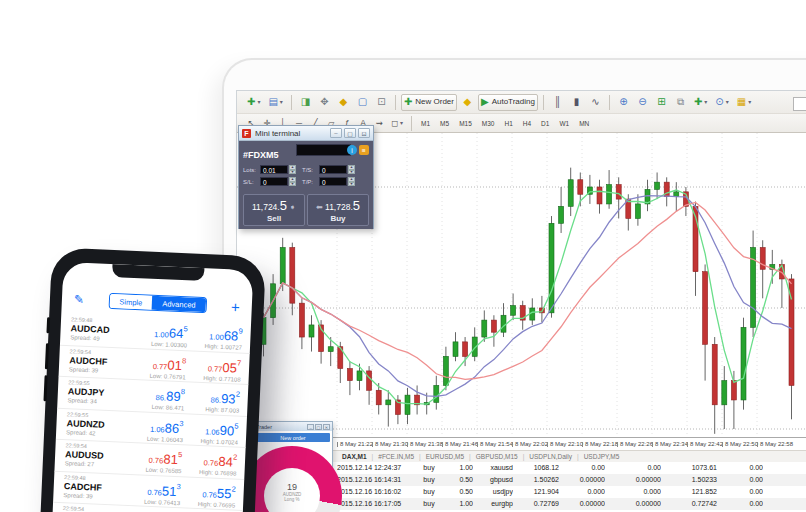 Image resolution: width=806 pixels, height=512 pixels. Describe the element at coordinates (497, 456) in the screenshot. I see `chart-tab-gbpusd-m15: GBPUSD,M15` at that location.